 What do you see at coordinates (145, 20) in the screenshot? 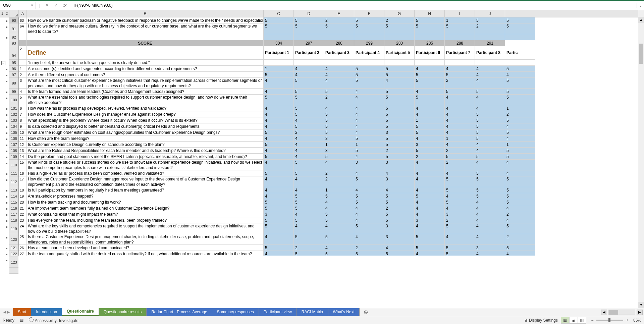
I see `cell: How do we handle customer backlash or ne…` at bounding box center [145, 20].